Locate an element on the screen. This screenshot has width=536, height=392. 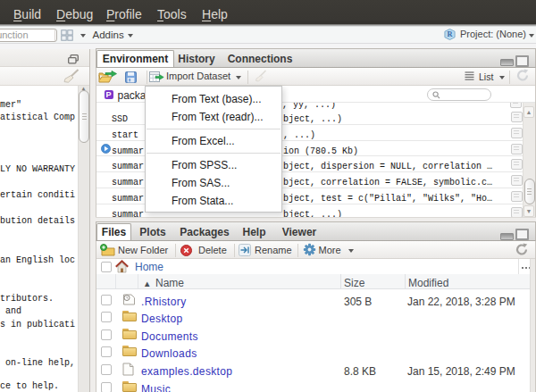
svg-text: R is located at coordinates (450, 34).